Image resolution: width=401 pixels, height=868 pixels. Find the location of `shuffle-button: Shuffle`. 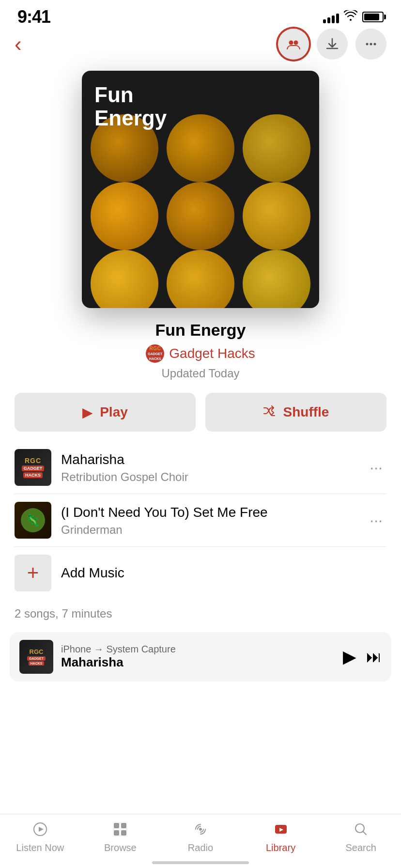

shuffle-button: Shuffle is located at coordinates (296, 412).